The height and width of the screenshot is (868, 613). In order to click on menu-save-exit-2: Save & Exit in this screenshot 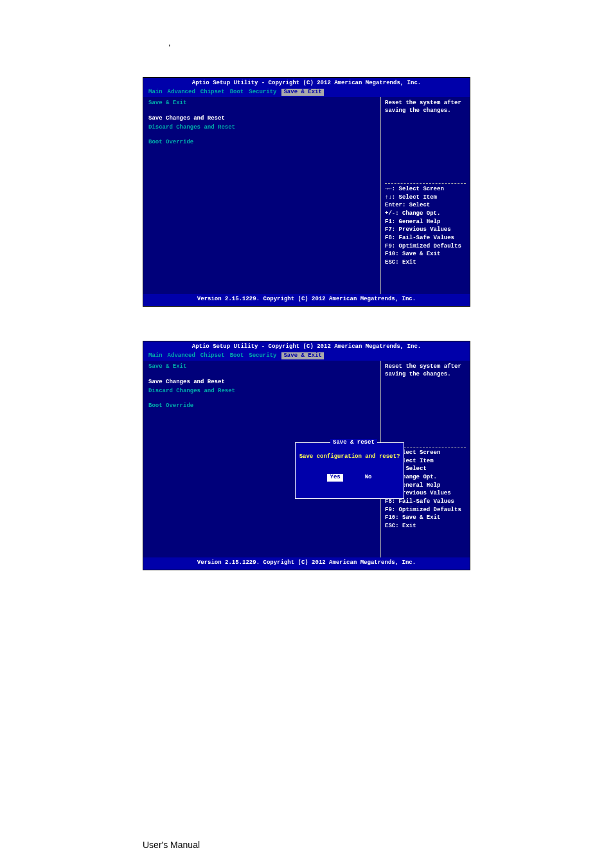, I will do `click(302, 356)`.